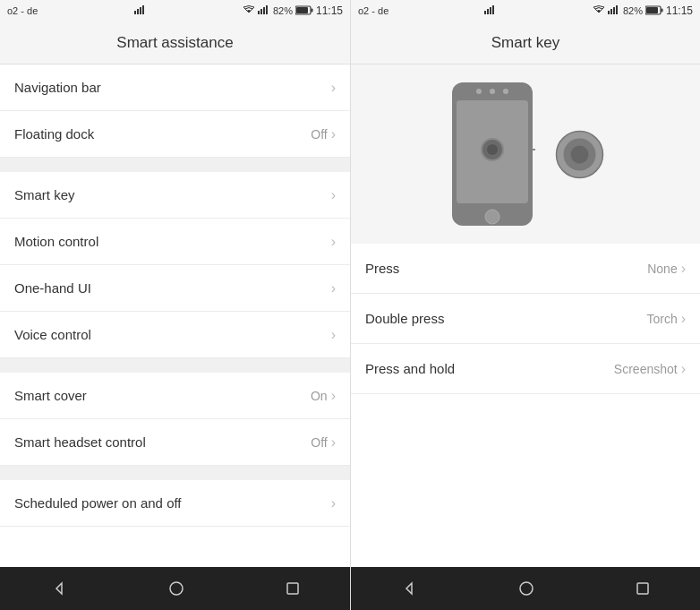  Describe the element at coordinates (614, 11) in the screenshot. I see `signal-icon-right` at that location.